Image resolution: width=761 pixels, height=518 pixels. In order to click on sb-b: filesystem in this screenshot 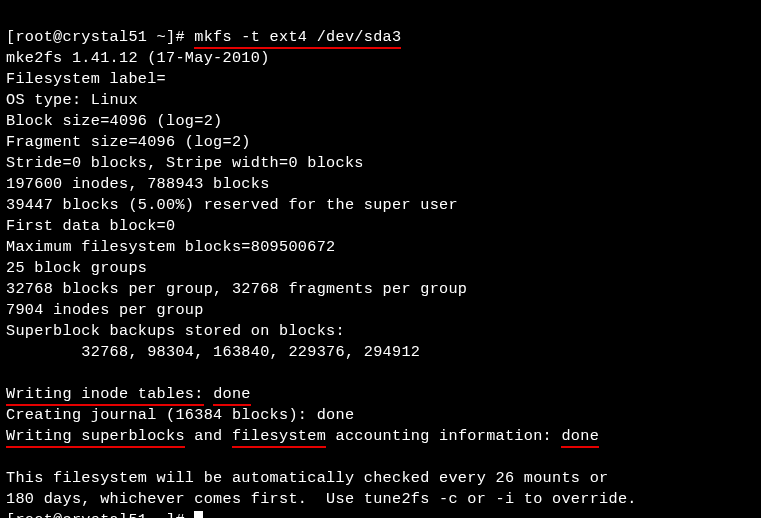, I will do `click(279, 438)`.